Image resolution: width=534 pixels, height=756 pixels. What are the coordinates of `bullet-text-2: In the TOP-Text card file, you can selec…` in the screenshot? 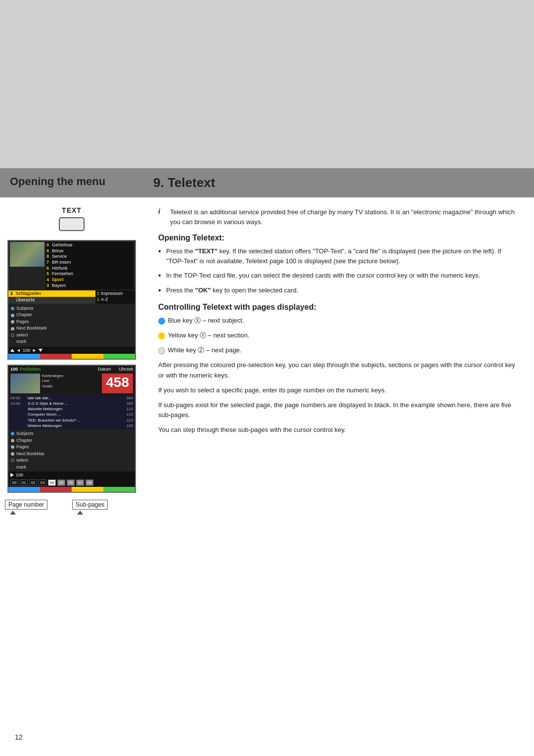 It's located at (323, 276).